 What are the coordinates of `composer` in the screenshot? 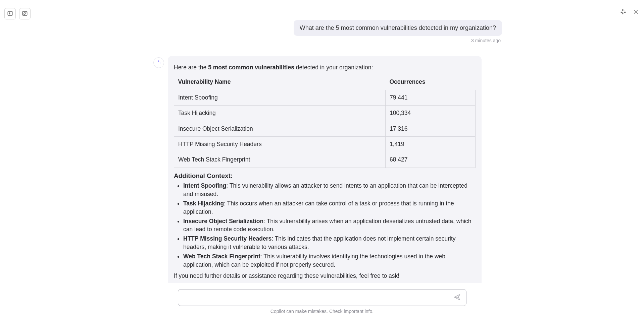 It's located at (322, 298).